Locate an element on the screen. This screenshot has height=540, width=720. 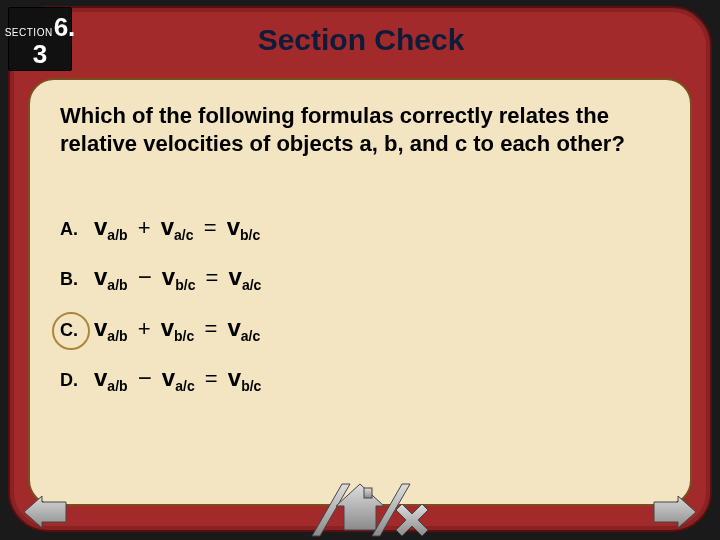
next-button is located at coordinates (675, 512).